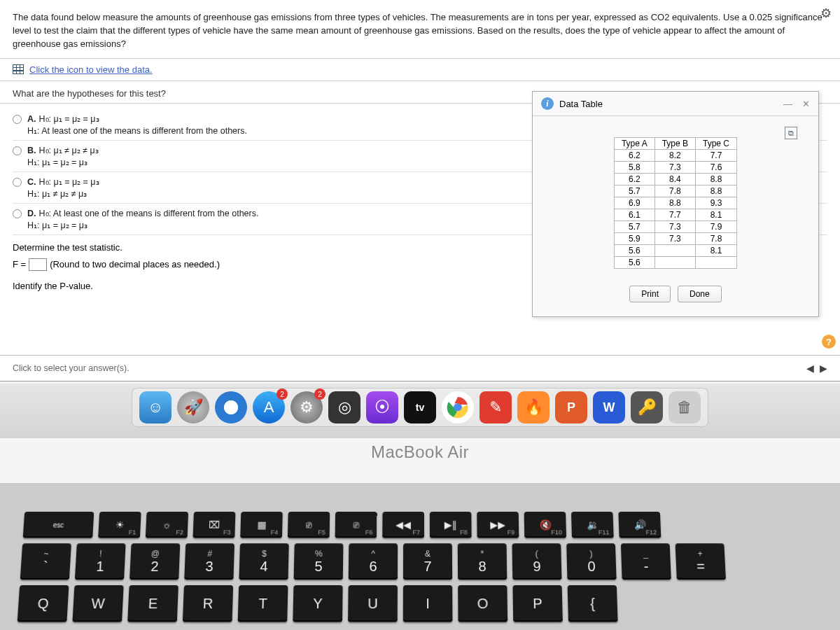  Describe the element at coordinates (609, 407) in the screenshot. I see `word-icon: W` at that location.